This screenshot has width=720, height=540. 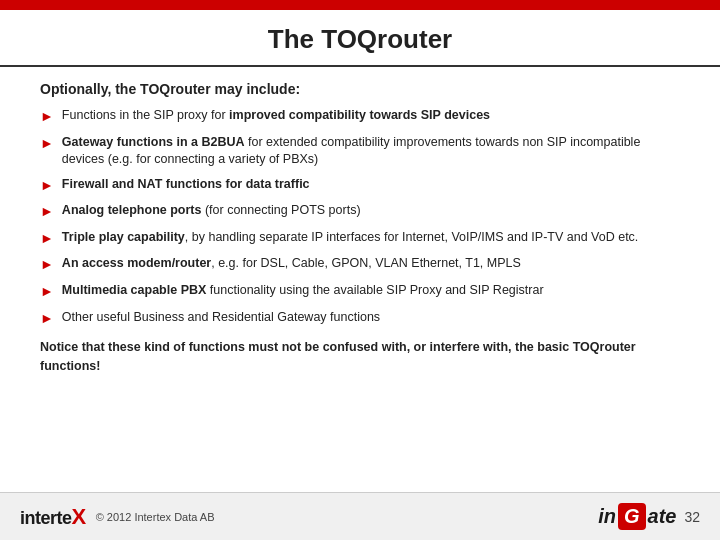 I want to click on list-item: ► Analog telephone ports (for connecting…, so click(x=360, y=212).